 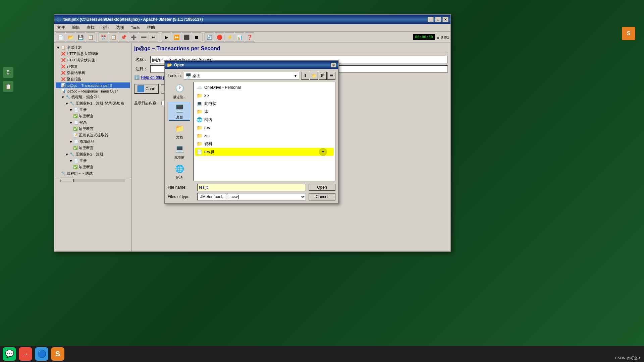 I want to click on toolbar-remote-shutdown: ⚡, so click(x=229, y=37).